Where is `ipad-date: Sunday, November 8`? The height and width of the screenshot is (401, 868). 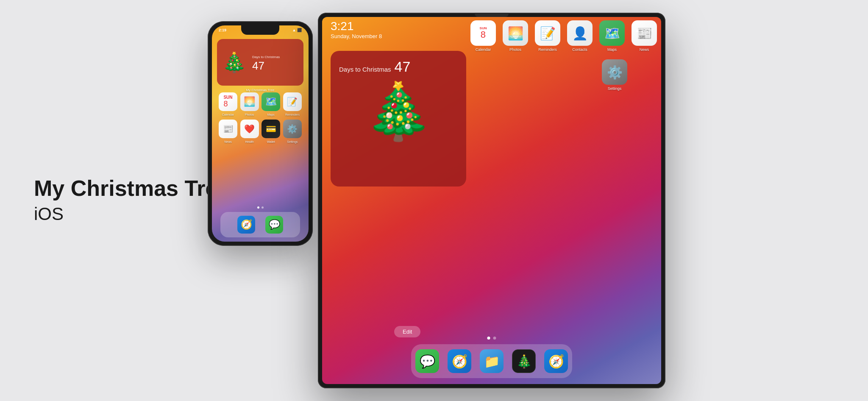
ipad-date: Sunday, November 8 is located at coordinates (356, 36).